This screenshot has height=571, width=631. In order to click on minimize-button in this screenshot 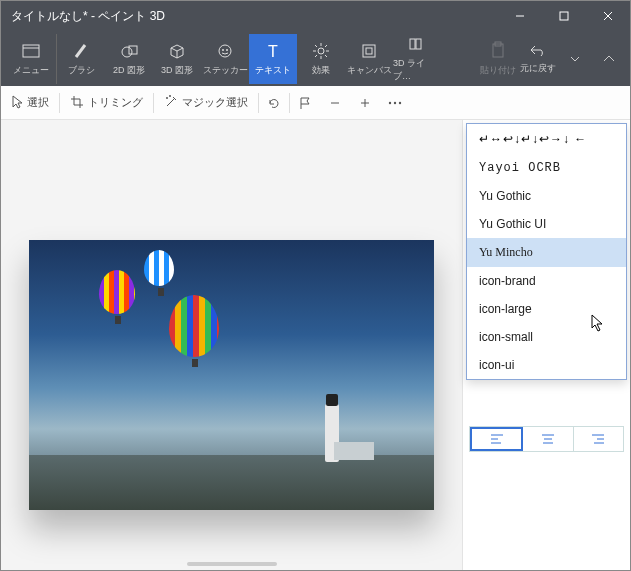, I will do `click(520, 16)`.